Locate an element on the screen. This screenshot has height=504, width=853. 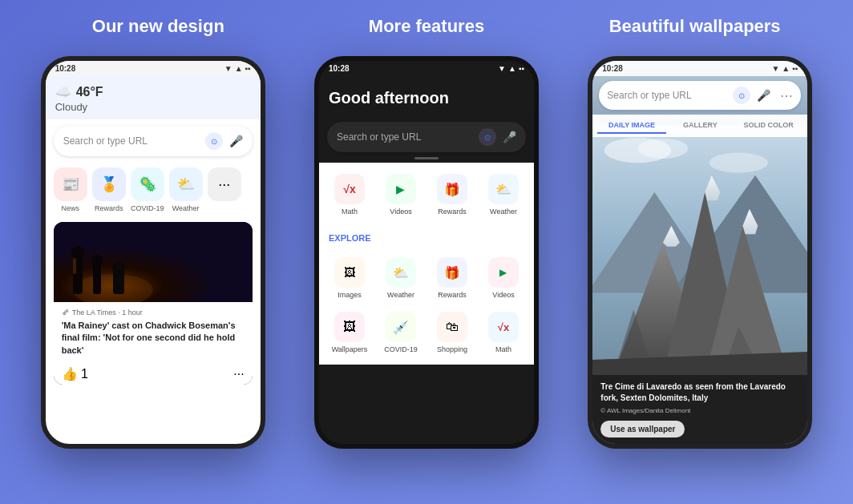
explore-images: 🖼 Images is located at coordinates (350, 278).